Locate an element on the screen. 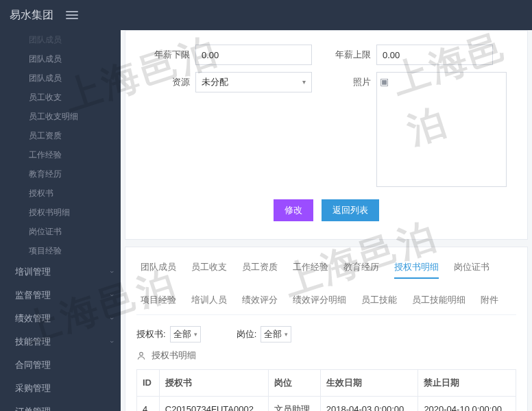  sidebar-sub-item: 项目经验 is located at coordinates (60, 251).